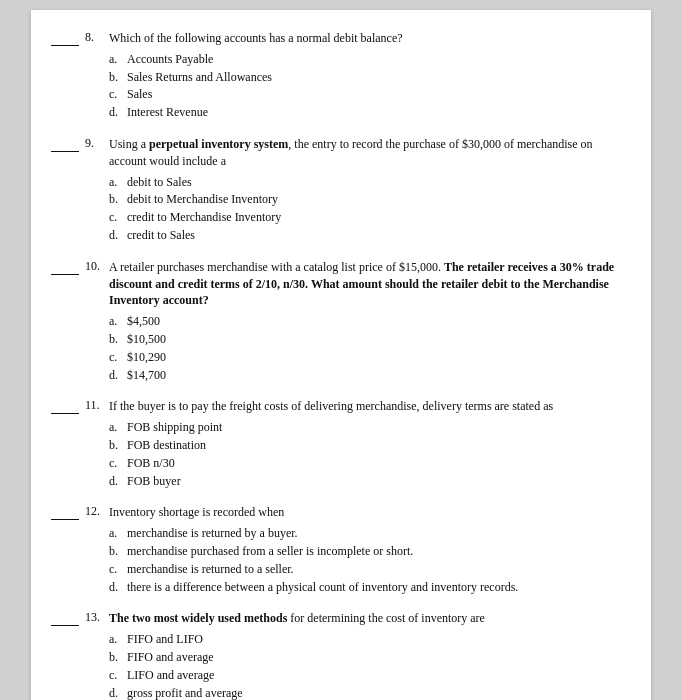 The image size is (682, 700). Describe the element at coordinates (366, 76) in the screenshot. I see `question-content: Which of the following accounts has a no…` at that location.